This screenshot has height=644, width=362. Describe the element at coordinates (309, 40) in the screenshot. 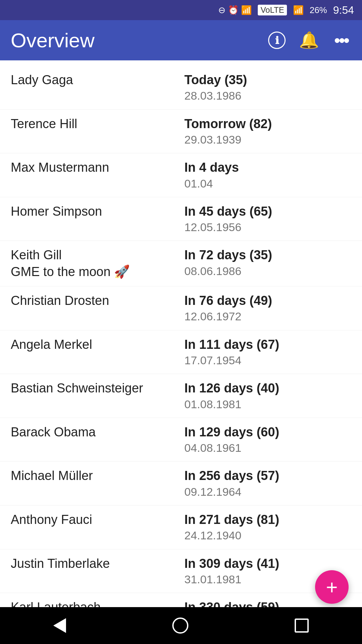

I see `app-bar-actions: ℹ 🔔 •••` at that location.